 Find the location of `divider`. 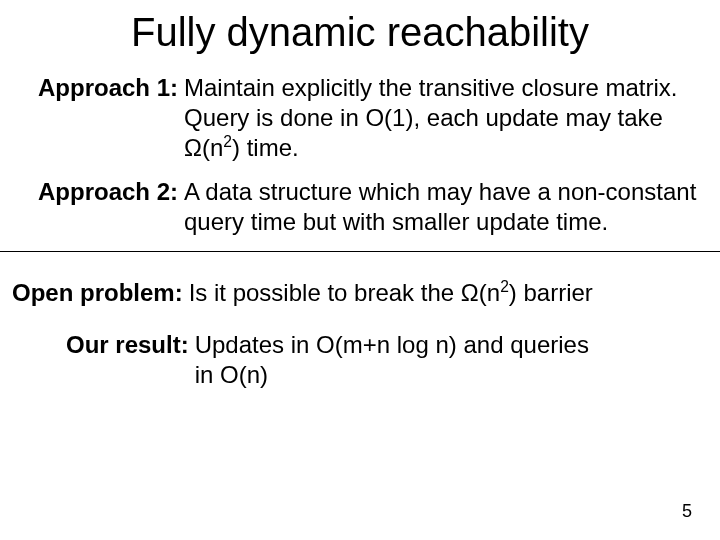

divider is located at coordinates (360, 252).